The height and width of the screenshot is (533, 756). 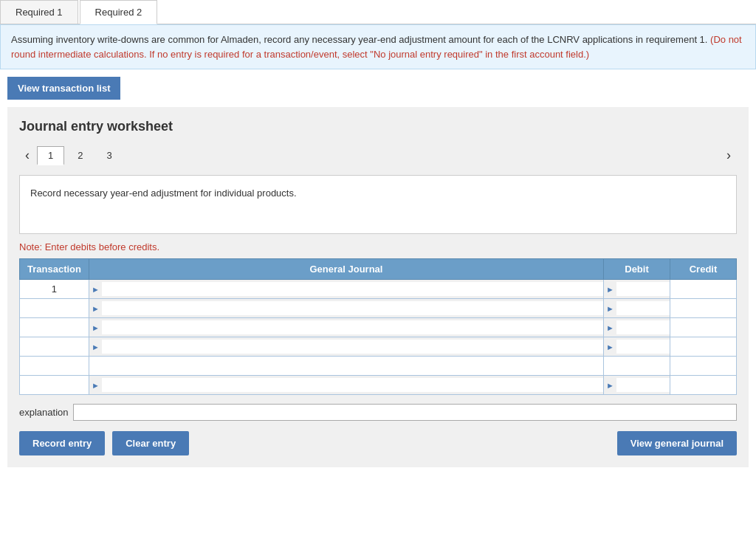 What do you see at coordinates (55, 269) in the screenshot?
I see `col-transaction: Transaction` at bounding box center [55, 269].